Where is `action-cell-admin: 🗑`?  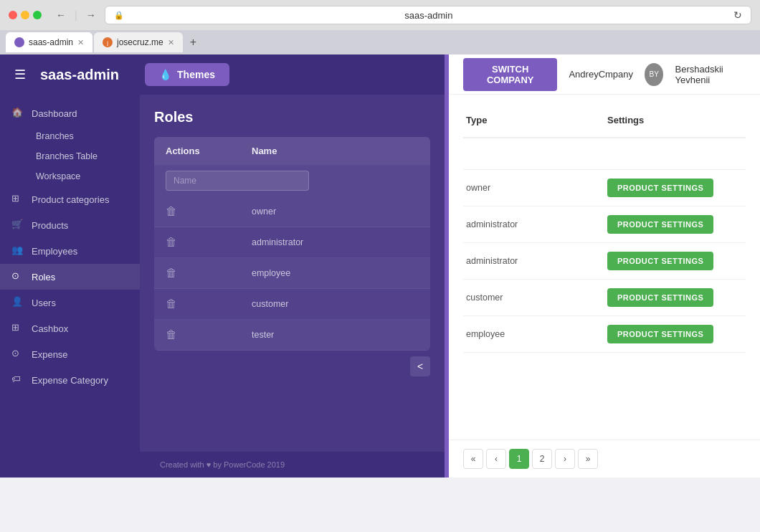
action-cell-admin: 🗑 is located at coordinates (197, 242).